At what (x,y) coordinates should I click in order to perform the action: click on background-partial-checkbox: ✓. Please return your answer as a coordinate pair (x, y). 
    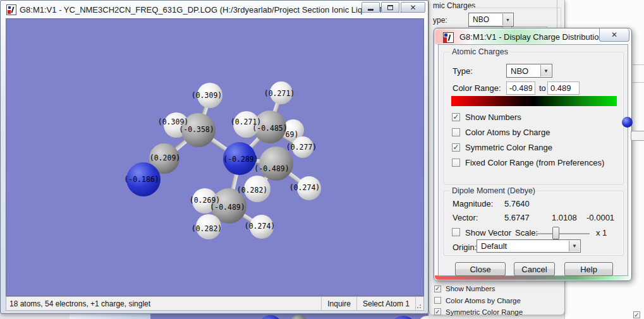
    Looking at the image, I should click on (637, 315).